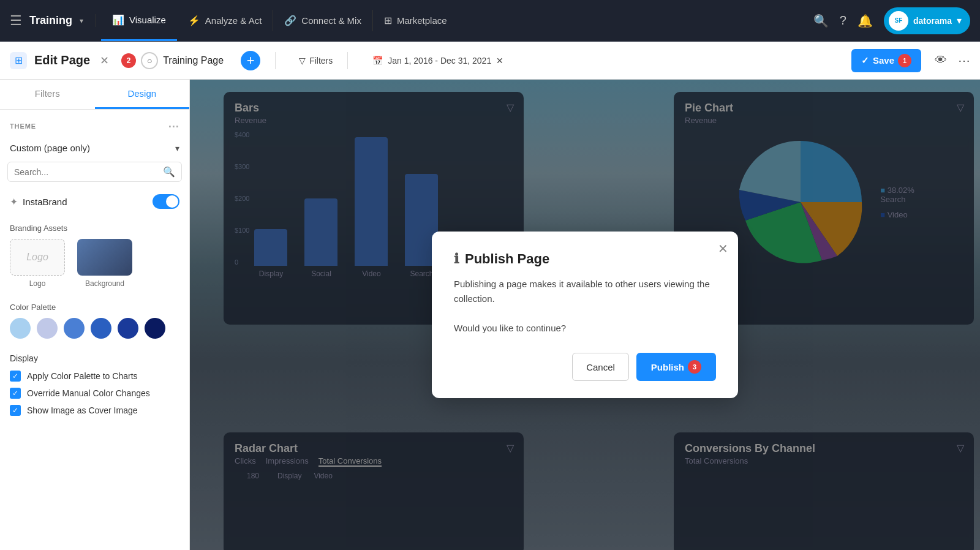  I want to click on nav-right: 🔍 ? 🔔 SF datorama ▾, so click(892, 21).